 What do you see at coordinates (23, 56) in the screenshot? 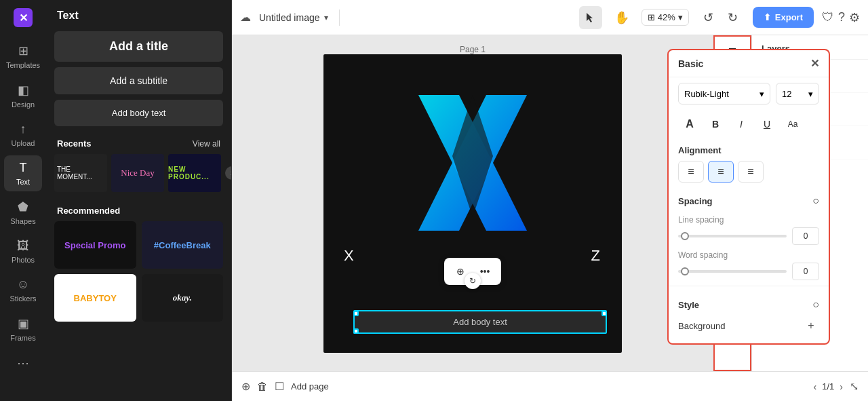
I see `sidebar-item-templates: ⊞ Templates` at bounding box center [23, 56].